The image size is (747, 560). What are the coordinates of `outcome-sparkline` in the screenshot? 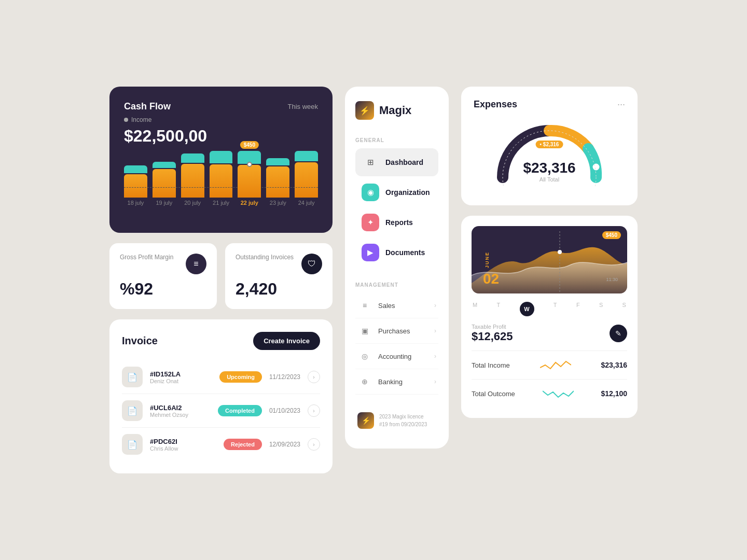 It's located at (558, 394).